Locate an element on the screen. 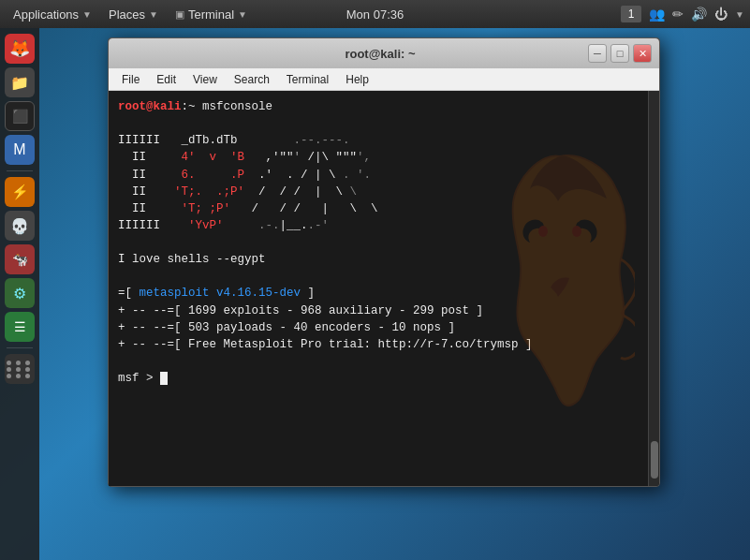 The height and width of the screenshot is (560, 750). terminal-menubar: File Edit View Search Terminal Help is located at coordinates (384, 80).